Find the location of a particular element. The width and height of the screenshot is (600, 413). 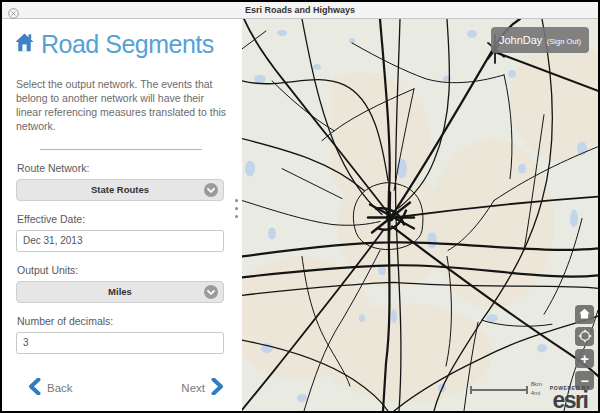

scalebar-metric-label: 8km is located at coordinates (536, 384).